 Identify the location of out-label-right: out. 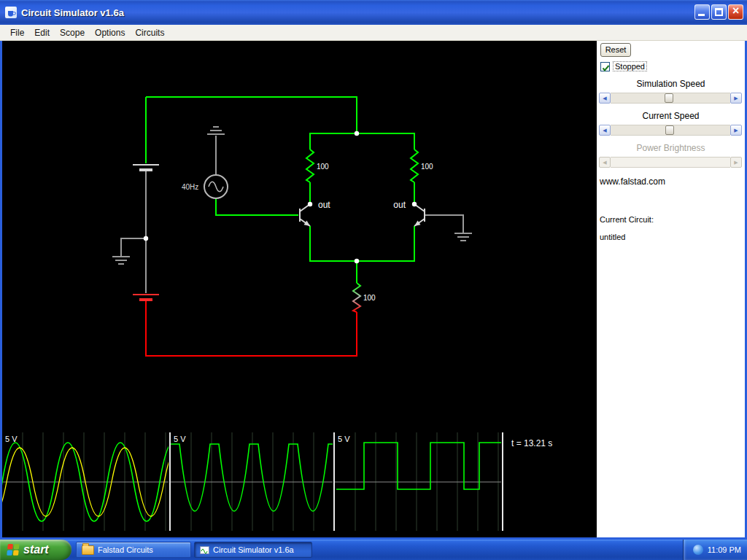
(400, 205).